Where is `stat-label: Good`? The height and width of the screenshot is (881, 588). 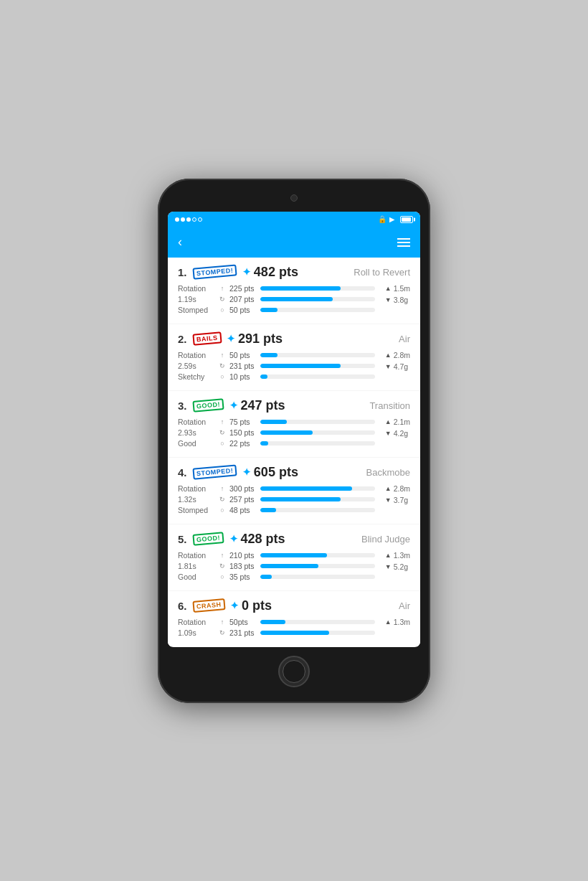
stat-label: Good is located at coordinates (196, 443).